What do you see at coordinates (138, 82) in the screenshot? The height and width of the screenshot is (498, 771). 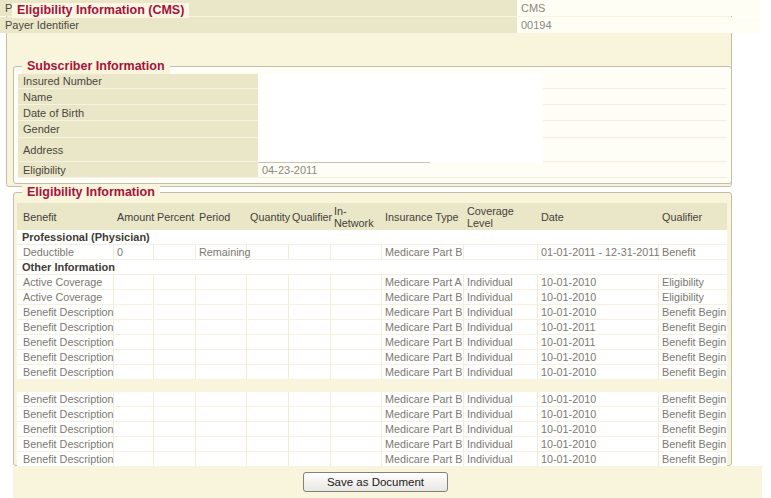 I see `field-label: Insured Number` at bounding box center [138, 82].